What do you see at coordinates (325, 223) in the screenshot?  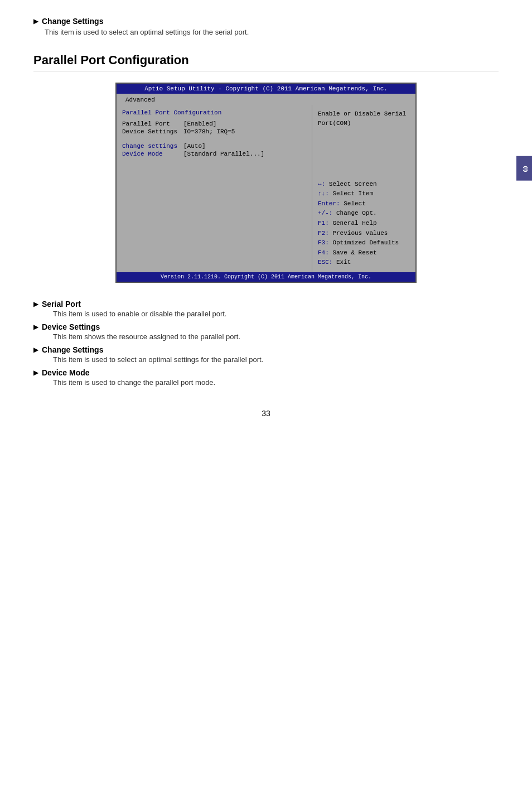 I see `legend-key-5: F1:` at bounding box center [325, 223].